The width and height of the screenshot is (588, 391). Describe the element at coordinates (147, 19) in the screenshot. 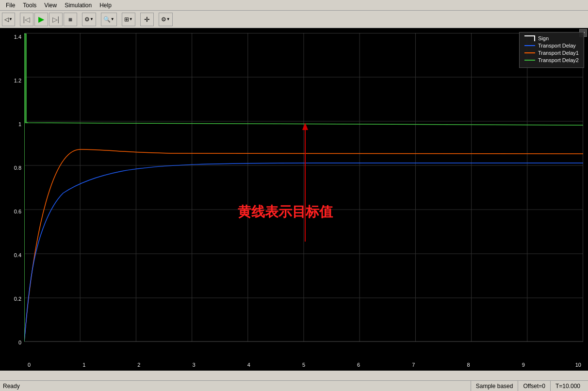

I see `cursor-btn: ✛` at that location.